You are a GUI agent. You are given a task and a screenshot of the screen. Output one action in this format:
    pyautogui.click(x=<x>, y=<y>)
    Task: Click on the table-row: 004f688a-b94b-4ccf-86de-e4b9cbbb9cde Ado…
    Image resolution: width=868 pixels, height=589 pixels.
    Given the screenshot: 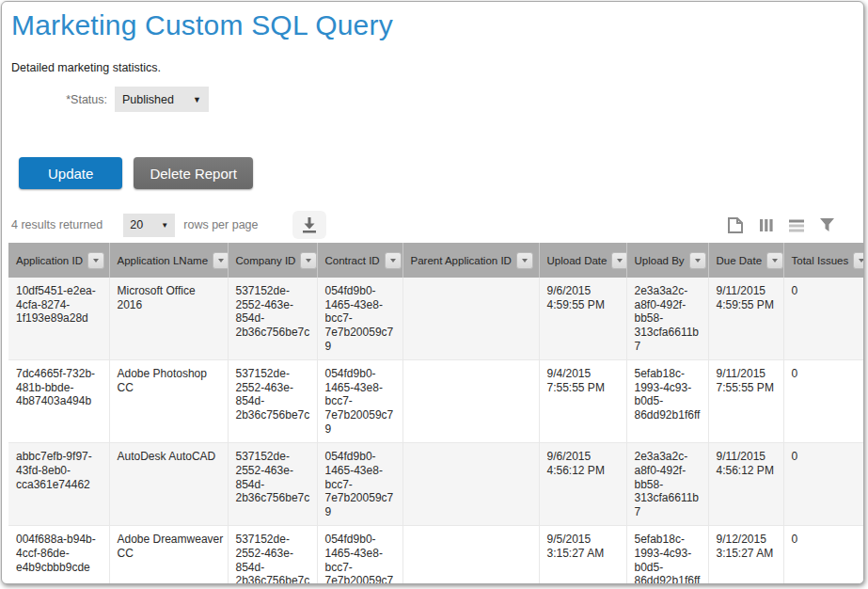 What is the action you would take?
    pyautogui.click(x=436, y=555)
    